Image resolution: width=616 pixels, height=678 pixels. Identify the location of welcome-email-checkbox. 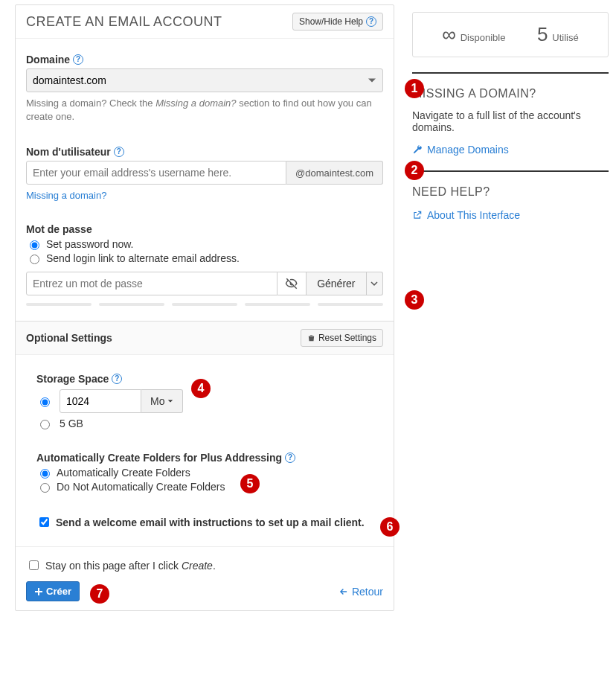
(45, 522).